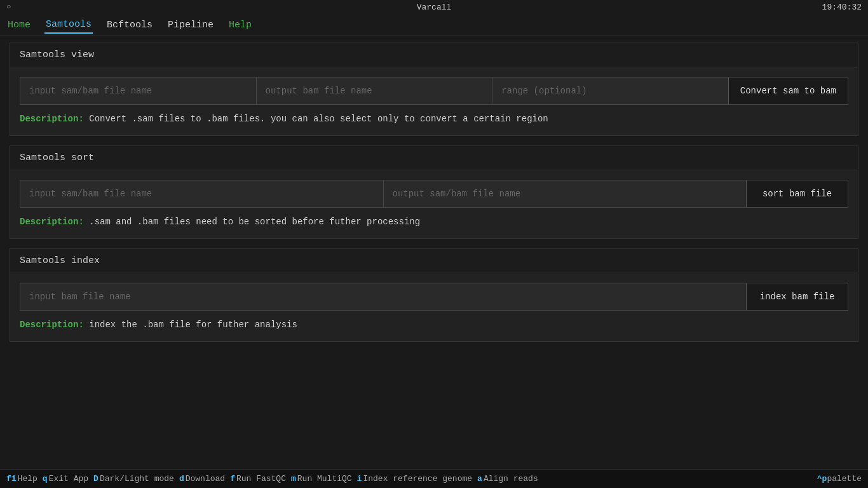 Image resolution: width=868 pixels, height=488 pixels. What do you see at coordinates (9, 7) in the screenshot?
I see `app-icon: ○` at bounding box center [9, 7].